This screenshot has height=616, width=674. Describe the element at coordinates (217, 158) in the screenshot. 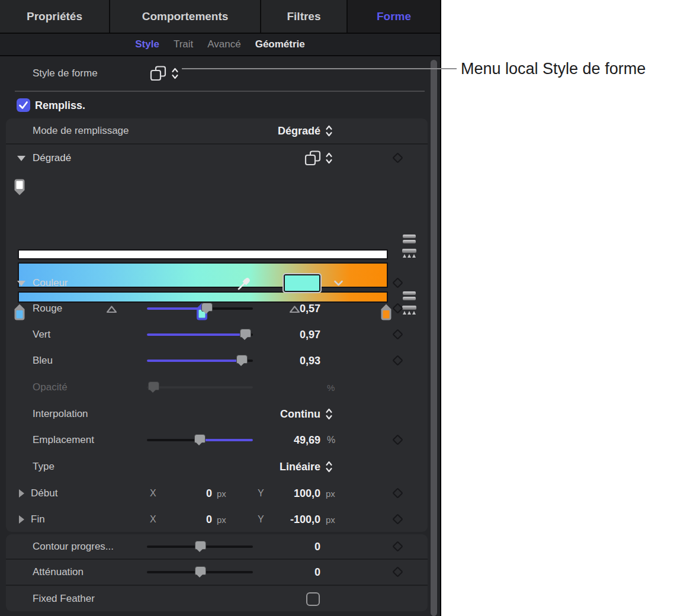

I see `gradient-header-row: Dégradé` at that location.